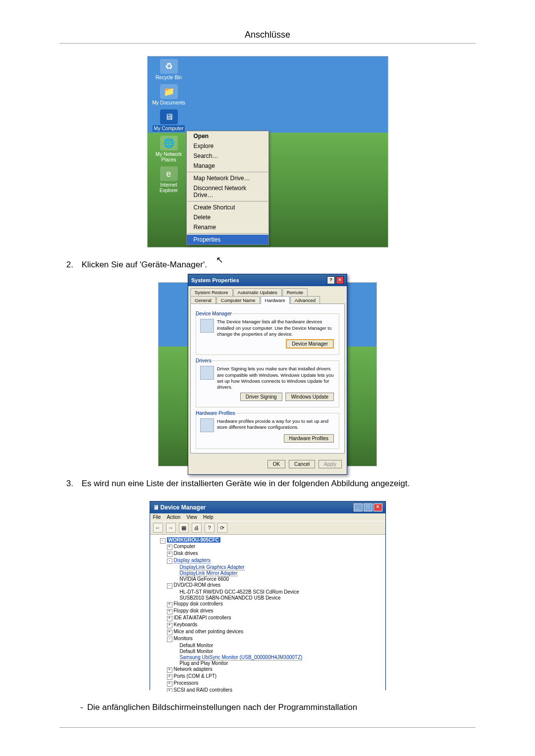 Image resolution: width=535 pixels, height=756 pixels. Describe the element at coordinates (240, 592) in the screenshot. I see `tree-leaf: HL-DT-ST RW/DVD GCC-4522B SCSI CdRom Dev…` at that location.